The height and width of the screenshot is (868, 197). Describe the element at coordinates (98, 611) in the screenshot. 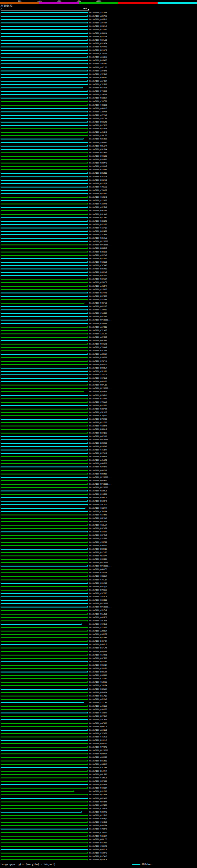

I see `hit-row: UniRef100_C61CY9` at that location.